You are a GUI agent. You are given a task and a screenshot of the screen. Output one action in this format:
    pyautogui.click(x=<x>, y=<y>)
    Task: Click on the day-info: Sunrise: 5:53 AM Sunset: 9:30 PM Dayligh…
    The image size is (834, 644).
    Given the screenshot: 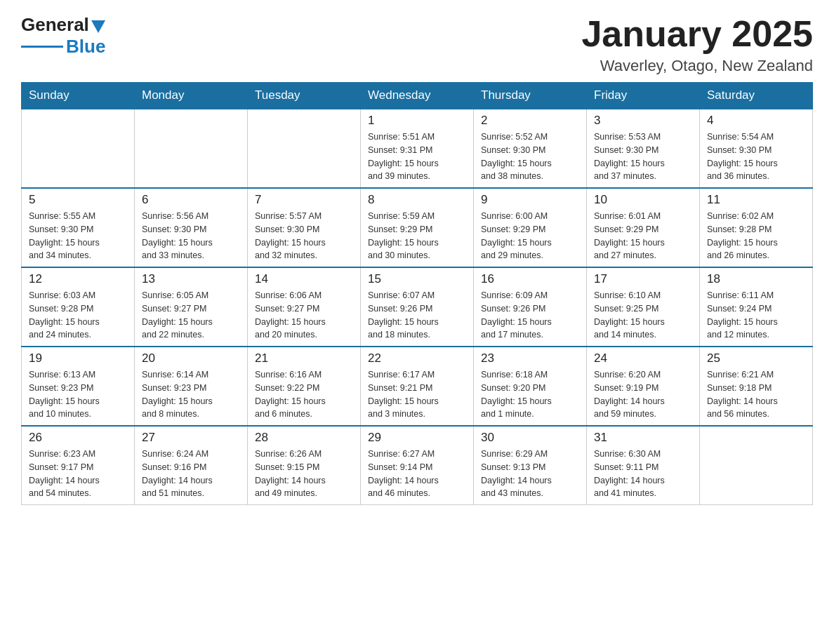 What is the action you would take?
    pyautogui.click(x=643, y=157)
    